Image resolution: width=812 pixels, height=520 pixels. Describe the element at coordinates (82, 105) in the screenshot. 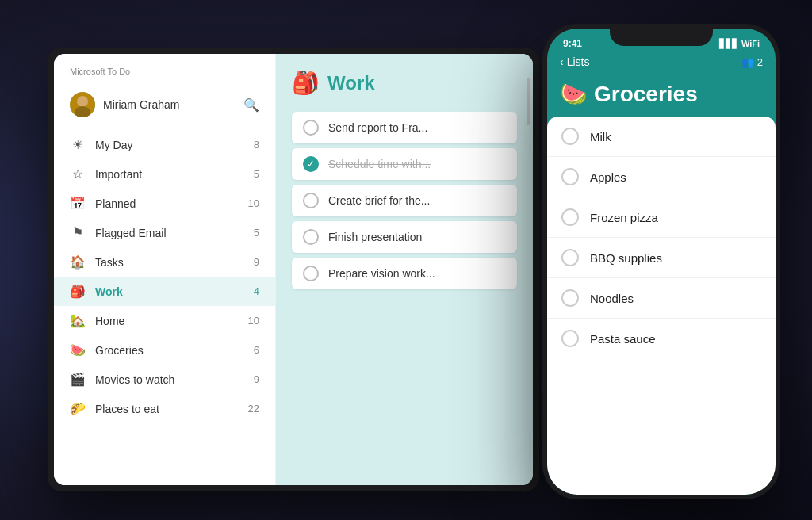

I see `avatar` at that location.